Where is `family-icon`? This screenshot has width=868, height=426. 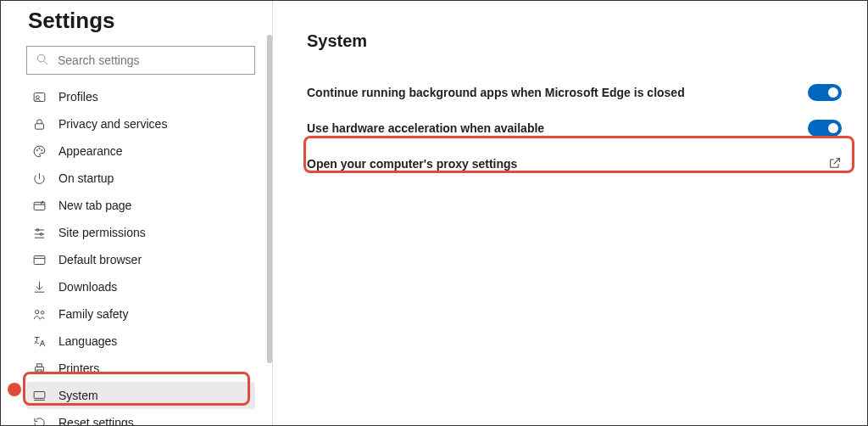
family-icon is located at coordinates (39, 314).